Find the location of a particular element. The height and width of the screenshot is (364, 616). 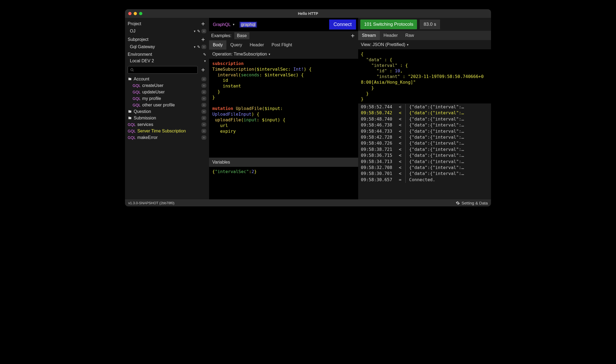

search-input is located at coordinates (163, 70).